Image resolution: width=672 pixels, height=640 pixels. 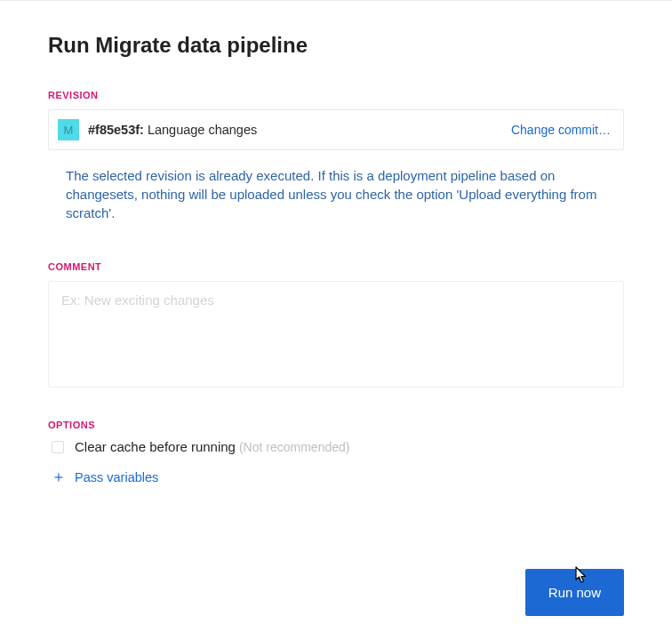 I want to click on revision-message: Language changes, so click(x=203, y=130).